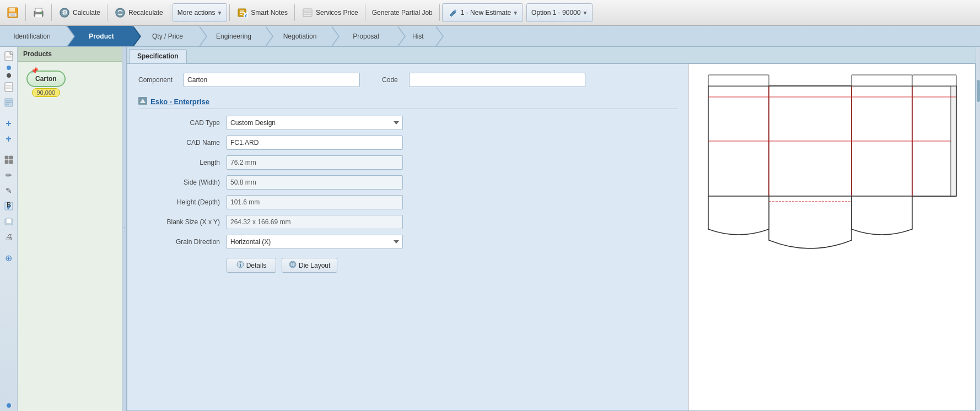  Describe the element at coordinates (315, 242) in the screenshot. I see `grain-direction-select: Horizontal (X)` at that location.